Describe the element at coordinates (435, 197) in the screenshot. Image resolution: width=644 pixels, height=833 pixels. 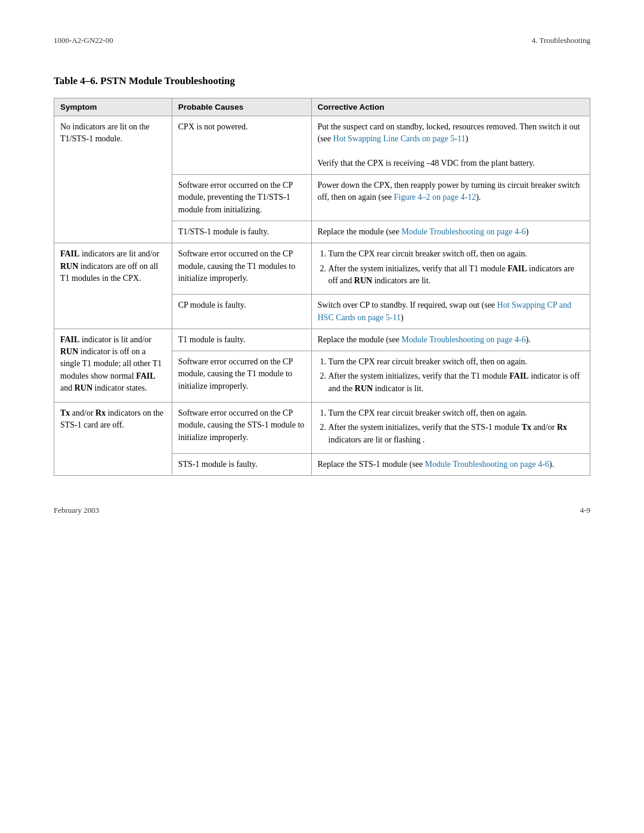
I see `link-figure-4-2: Figure 4–2 on page 4-12` at that location.